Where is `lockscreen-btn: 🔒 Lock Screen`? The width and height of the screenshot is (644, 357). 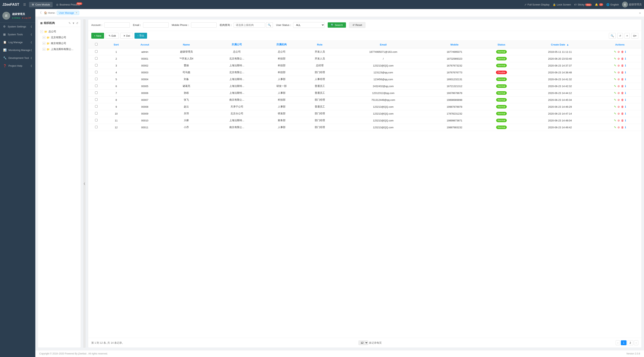
lockscreen-btn: 🔒 Lock Screen is located at coordinates (562, 4).